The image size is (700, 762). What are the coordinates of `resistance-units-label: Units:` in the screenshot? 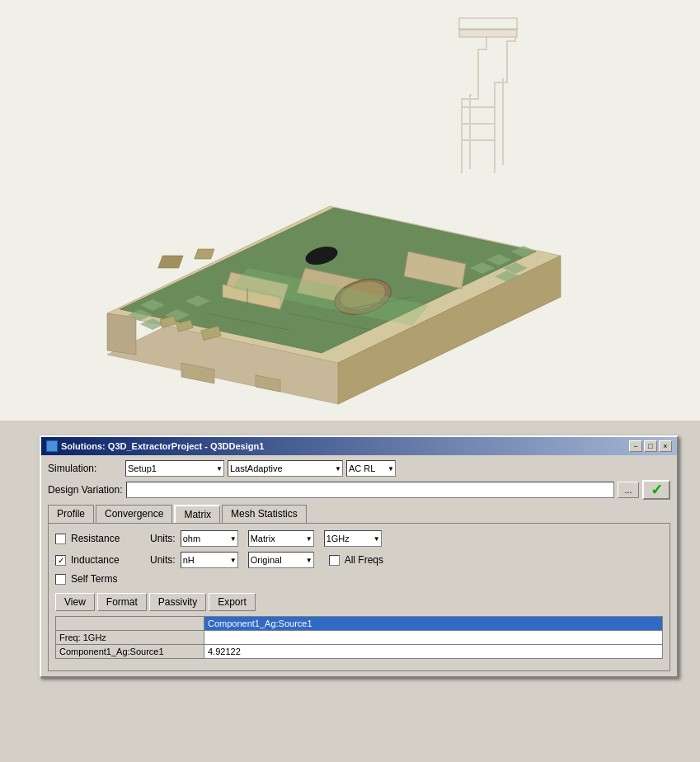 It's located at (163, 539).